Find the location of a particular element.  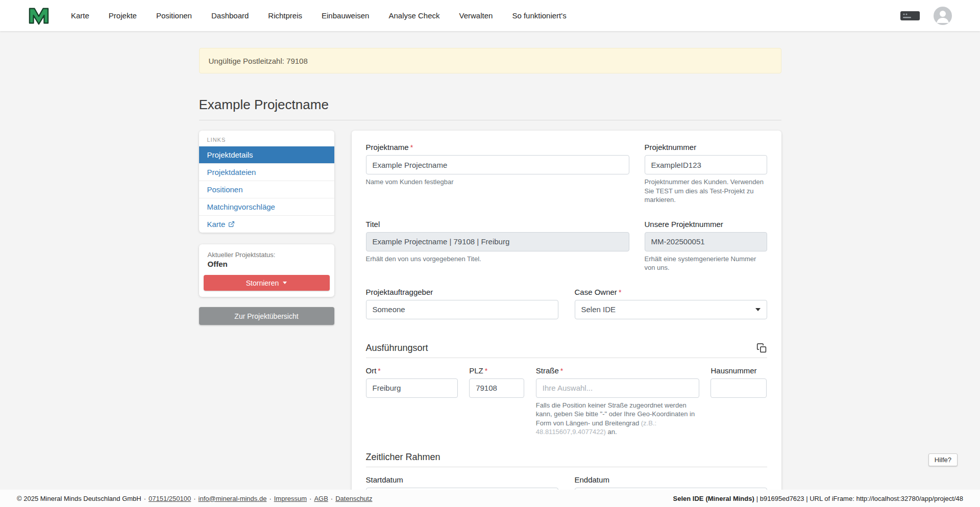

page-title: Example Projectname is located at coordinates (490, 105).